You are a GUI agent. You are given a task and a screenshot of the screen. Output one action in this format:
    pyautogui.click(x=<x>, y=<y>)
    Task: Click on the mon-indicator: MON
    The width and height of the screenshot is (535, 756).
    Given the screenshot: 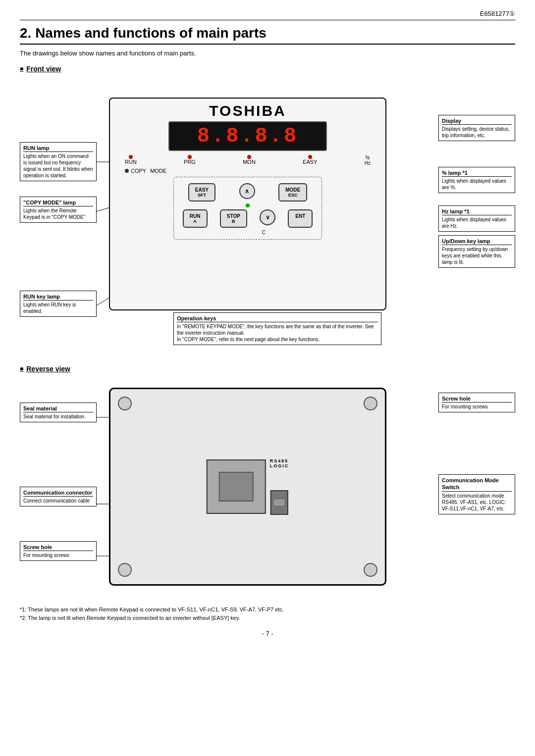 What is the action you would take?
    pyautogui.click(x=249, y=162)
    